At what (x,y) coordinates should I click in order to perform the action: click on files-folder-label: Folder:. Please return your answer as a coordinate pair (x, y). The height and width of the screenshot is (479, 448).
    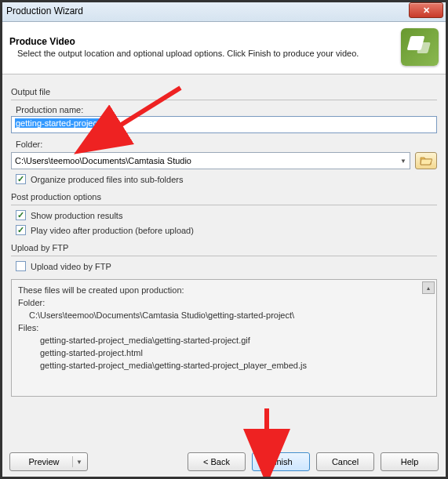
    Looking at the image, I should click on (224, 303).